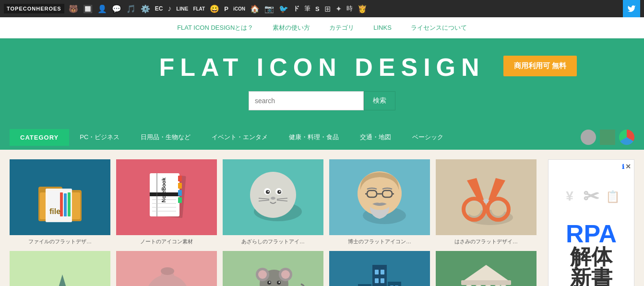  I want to click on nav-icon-bird: 🐦, so click(284, 9).